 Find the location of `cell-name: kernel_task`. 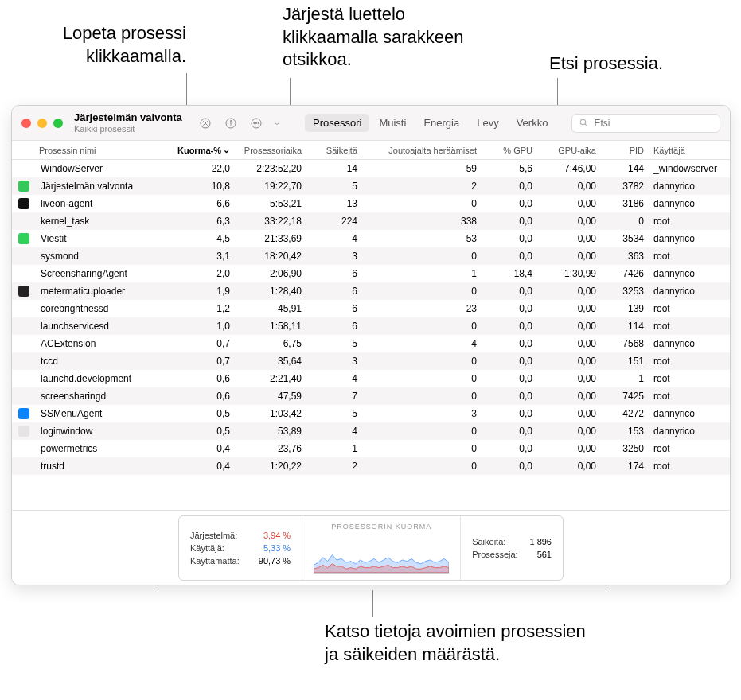

cell-name: kernel_task is located at coordinates (103, 221).